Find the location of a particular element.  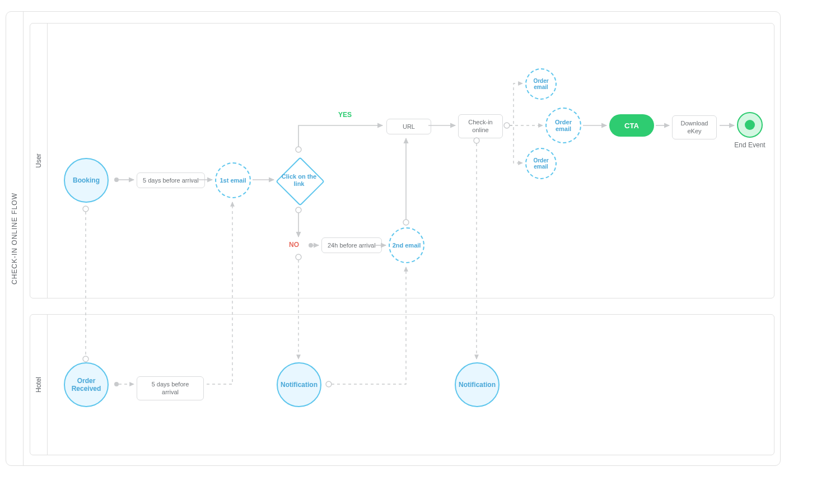

event-end-label: End Event is located at coordinates (750, 145).